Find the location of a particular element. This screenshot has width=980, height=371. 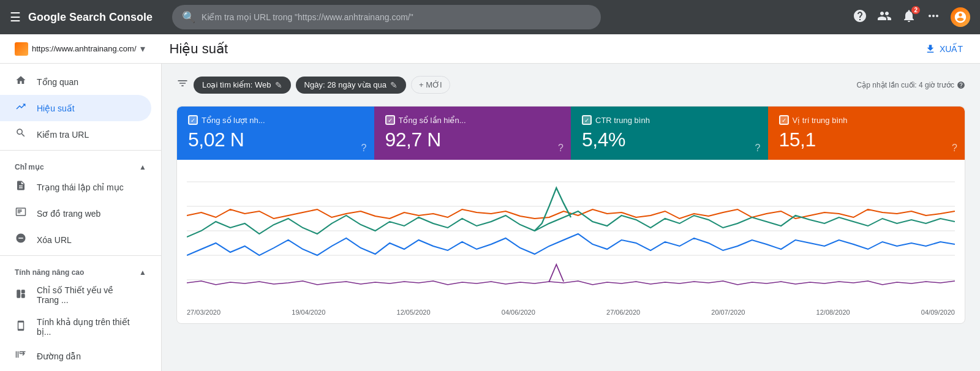

apps-icon is located at coordinates (933, 17).